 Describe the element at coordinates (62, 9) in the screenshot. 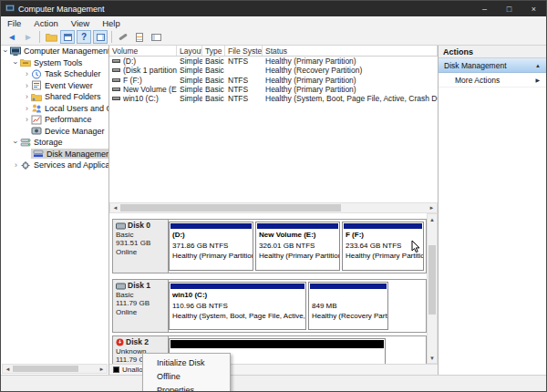

I see `window-title: Computer Management` at that location.